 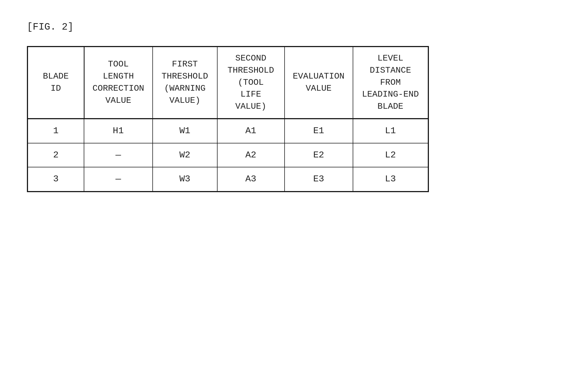 What do you see at coordinates (185, 179) in the screenshot?
I see `cell-first-threshold: W3` at bounding box center [185, 179].